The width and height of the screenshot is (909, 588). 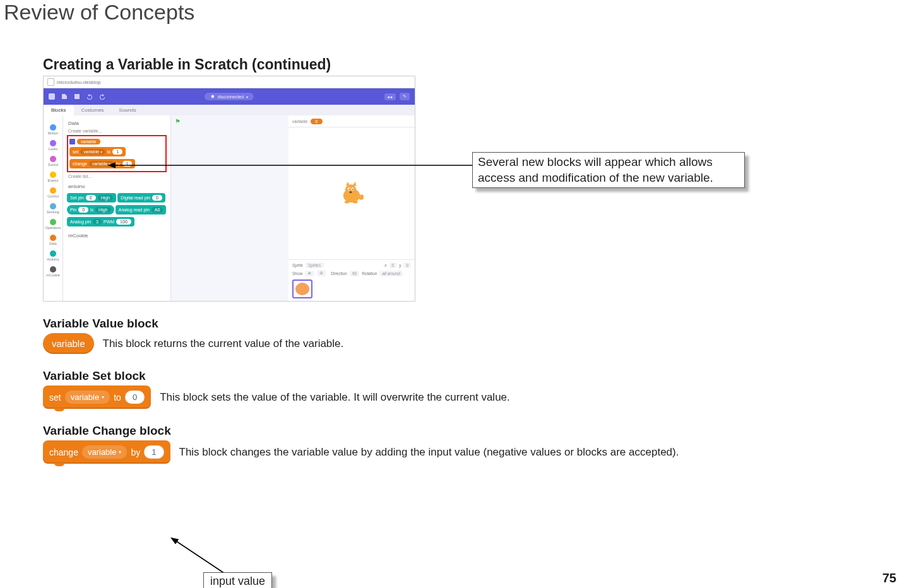 What do you see at coordinates (229, 82) in the screenshot?
I see `editor-titlebar: microduino-desktop` at bounding box center [229, 82].